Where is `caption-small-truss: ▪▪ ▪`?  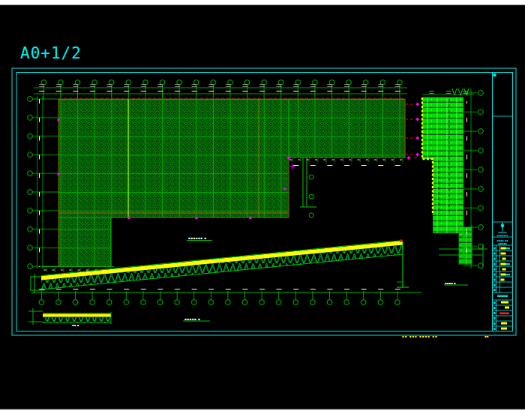 caption-small-truss: ▪▪ ▪ is located at coordinates (76, 326).